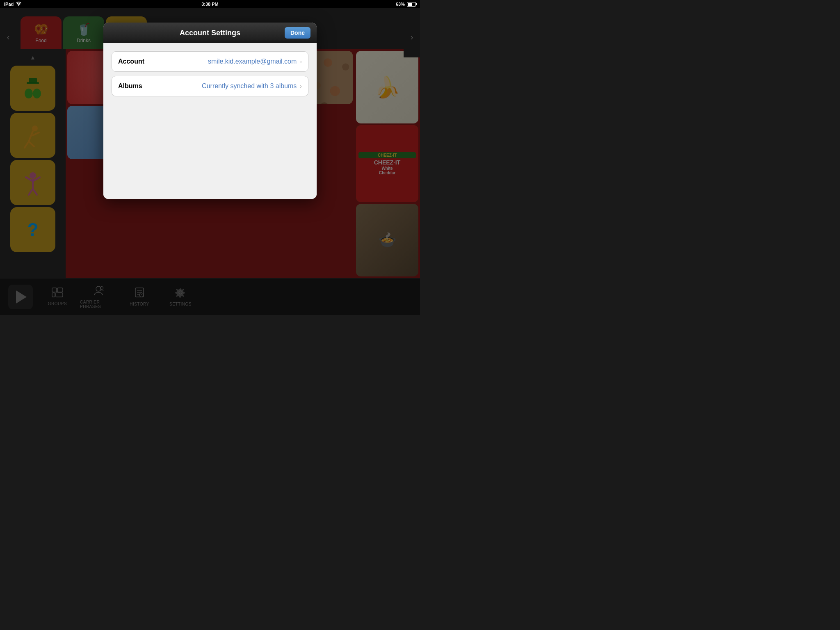 Image resolution: width=840 pixels, height=630 pixels. I want to click on wifi-icon, so click(19, 4).